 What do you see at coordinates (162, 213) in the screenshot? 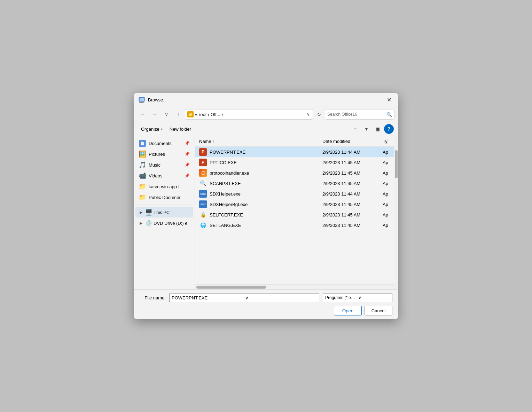
I see `sidebar-label-this-pc: This PC` at bounding box center [162, 213].